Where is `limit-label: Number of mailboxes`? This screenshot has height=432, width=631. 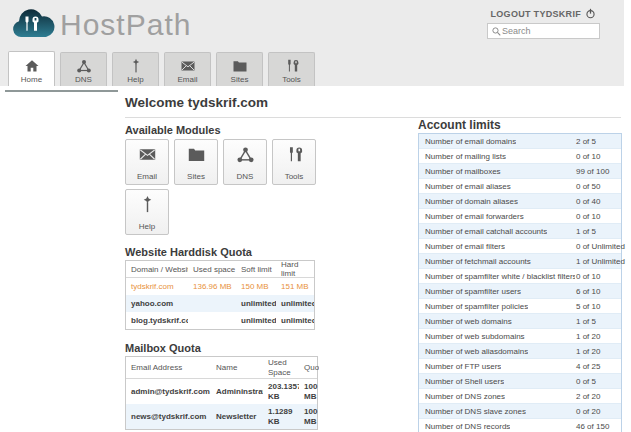
limit-label: Number of mailboxes is located at coordinates (463, 172).